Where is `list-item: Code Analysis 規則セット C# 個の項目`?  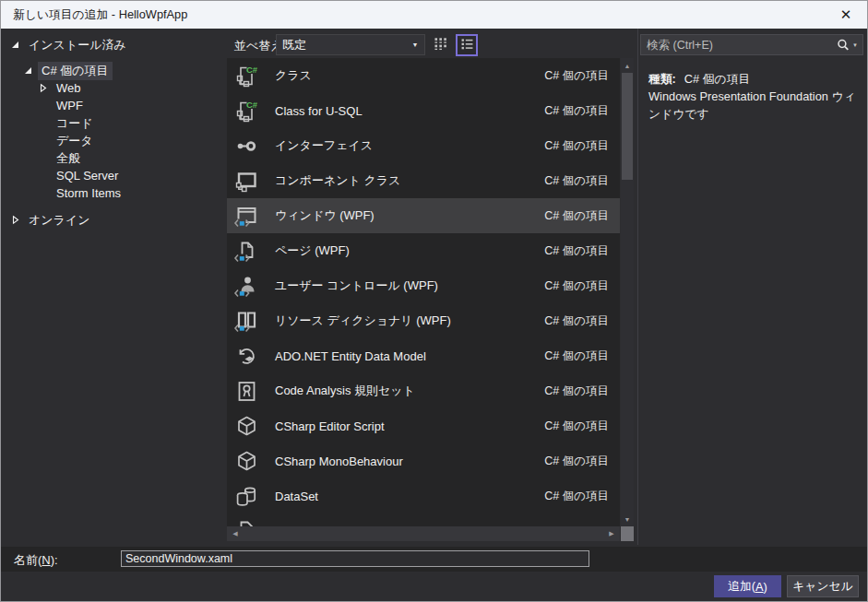
list-item: Code Analysis 規則セット C# 個の項目 is located at coordinates (423, 391).